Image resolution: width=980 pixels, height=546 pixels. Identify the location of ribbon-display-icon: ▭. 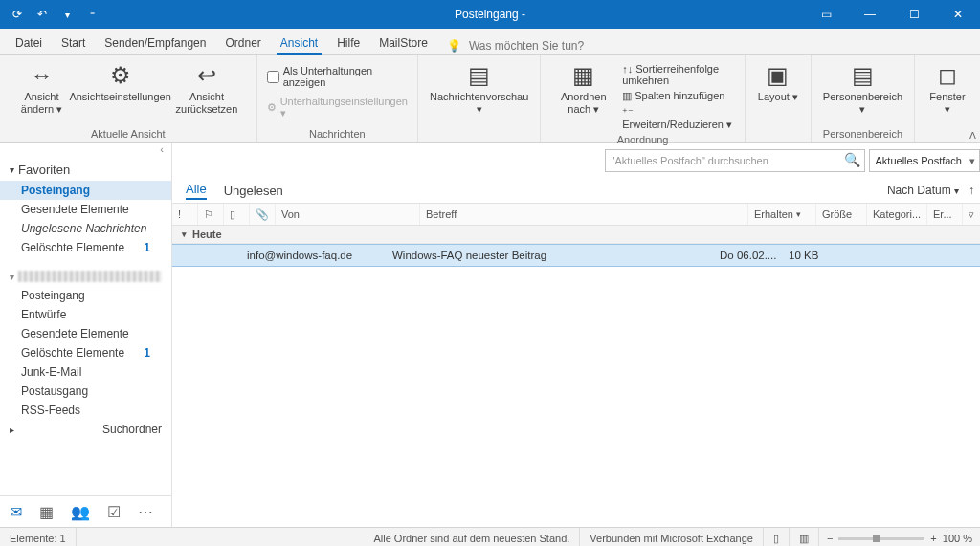
(826, 14).